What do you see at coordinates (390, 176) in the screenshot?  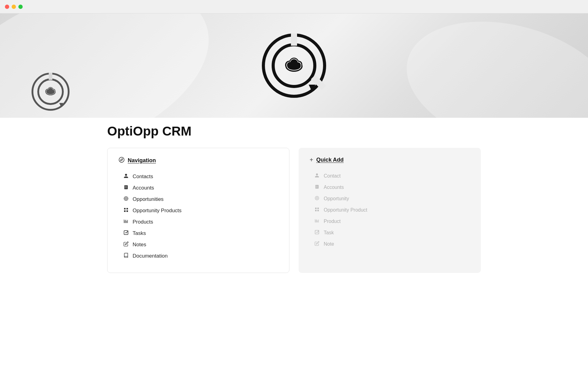 I see `quick-add-contact: Contact` at bounding box center [390, 176].